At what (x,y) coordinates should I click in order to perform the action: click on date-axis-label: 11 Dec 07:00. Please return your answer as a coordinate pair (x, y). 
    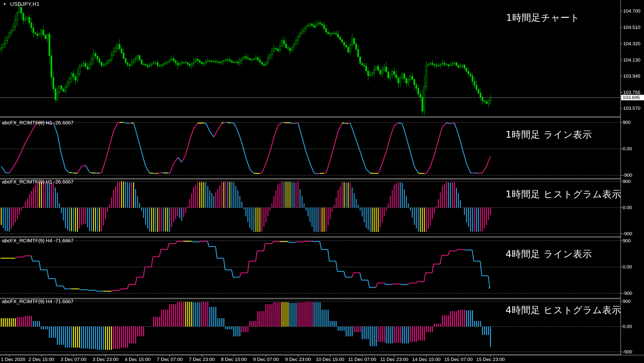
    Looking at the image, I should click on (362, 359).